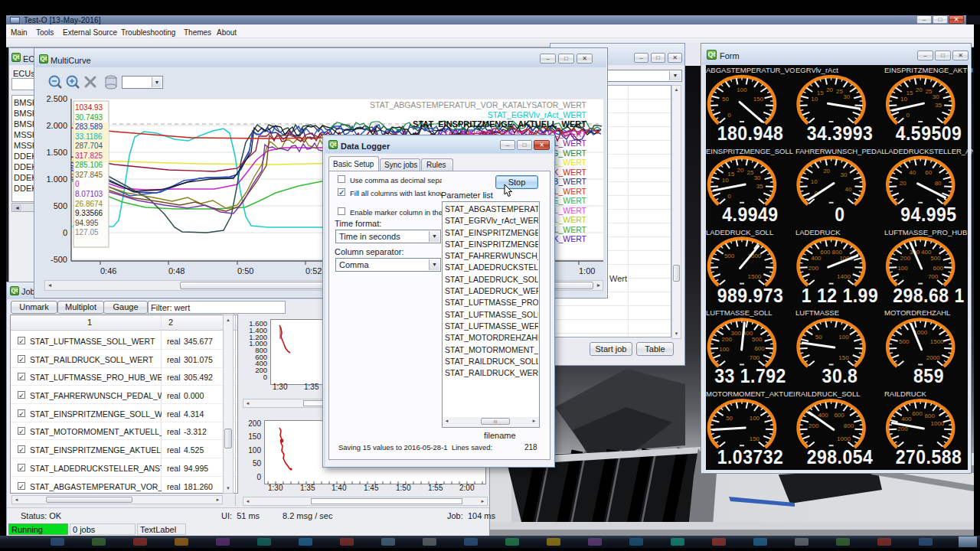 This screenshot has width=980, height=551. Describe the element at coordinates (87, 223) in the screenshot. I see `svg-text: 94.995` at that location.